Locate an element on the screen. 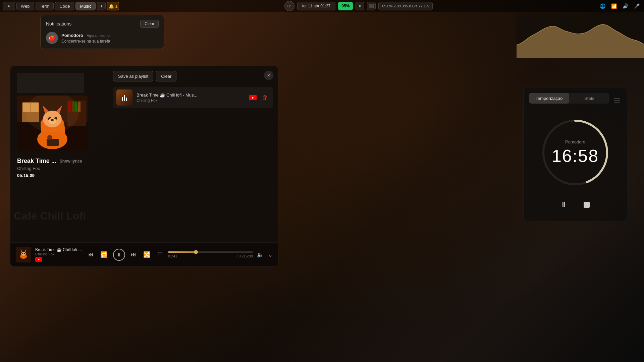 Image resolution: width=644 pixels, height=362 pixels. queue-artist: Chilling Fox is located at coordinates (191, 101).